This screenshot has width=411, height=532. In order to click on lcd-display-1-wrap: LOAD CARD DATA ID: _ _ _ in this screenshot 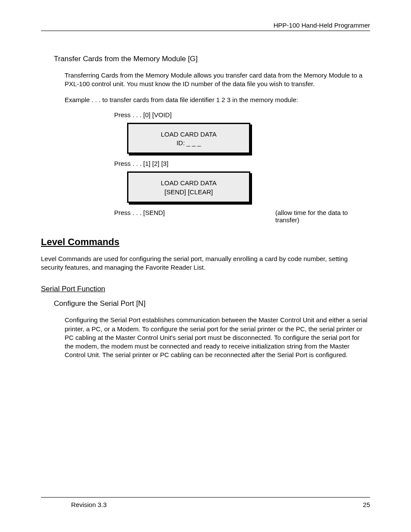, I will do `click(249, 139)`.